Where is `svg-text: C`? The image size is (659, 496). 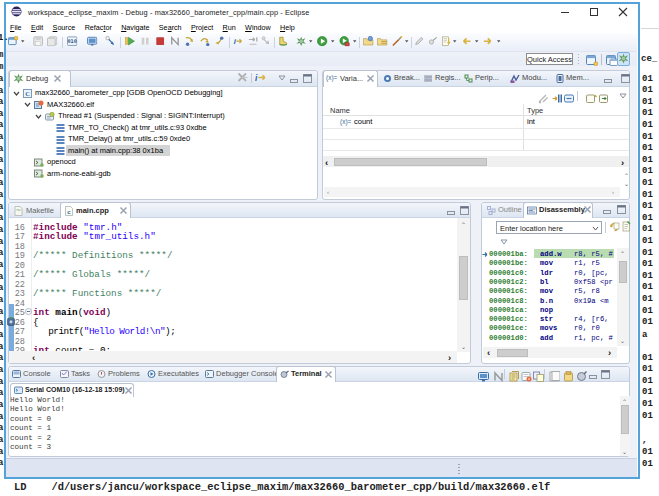
svg-text: C is located at coordinates (28, 94).